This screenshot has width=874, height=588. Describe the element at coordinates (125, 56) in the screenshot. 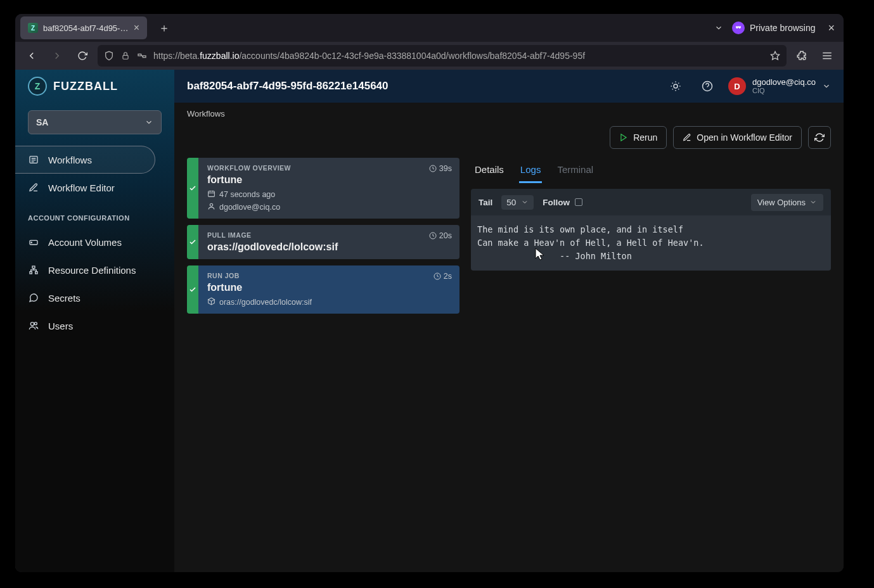

I see `lock-icon` at that location.